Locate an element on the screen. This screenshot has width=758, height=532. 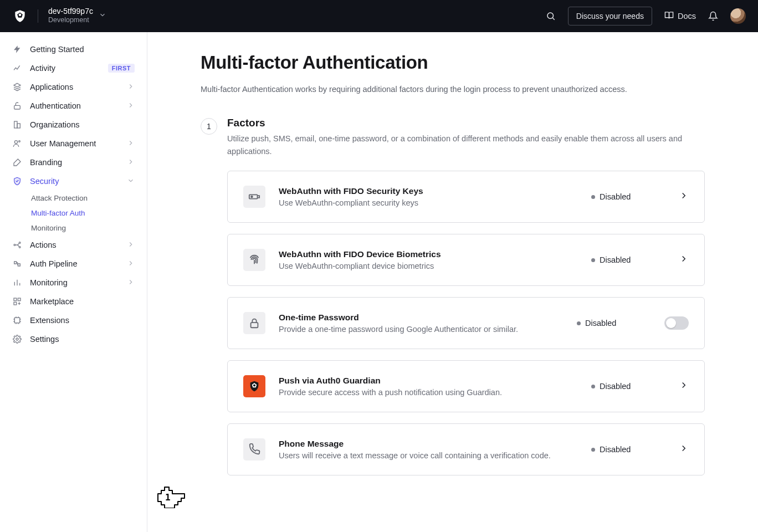
security-key-icon is located at coordinates (254, 197).